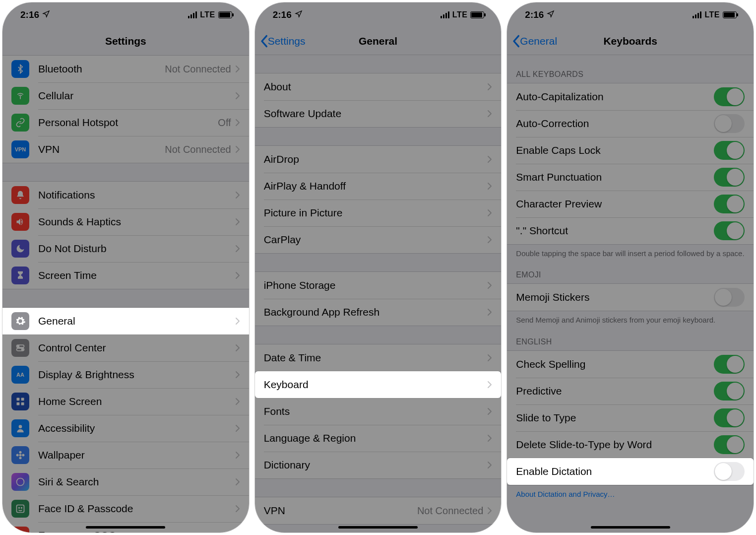 This screenshot has width=756, height=535. What do you see at coordinates (729, 150) in the screenshot?
I see `switch-enable-caps-lock` at bounding box center [729, 150].